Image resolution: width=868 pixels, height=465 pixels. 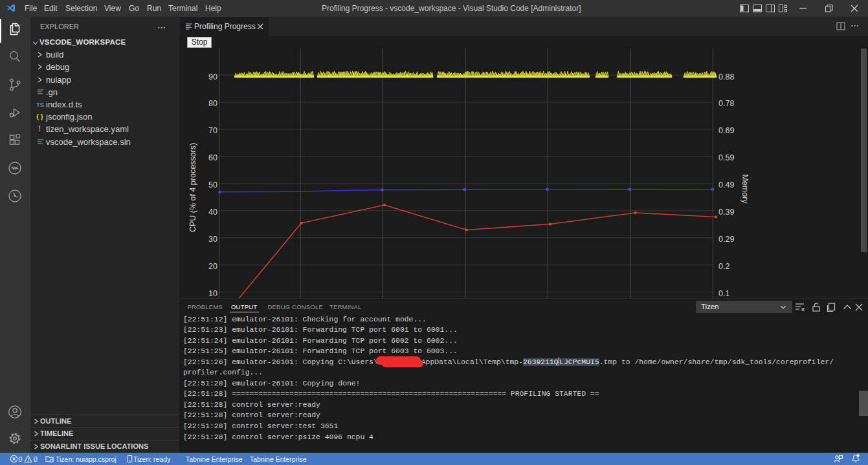 What do you see at coordinates (726, 77) in the screenshot?
I see `svg-text: 0.88` at bounding box center [726, 77].